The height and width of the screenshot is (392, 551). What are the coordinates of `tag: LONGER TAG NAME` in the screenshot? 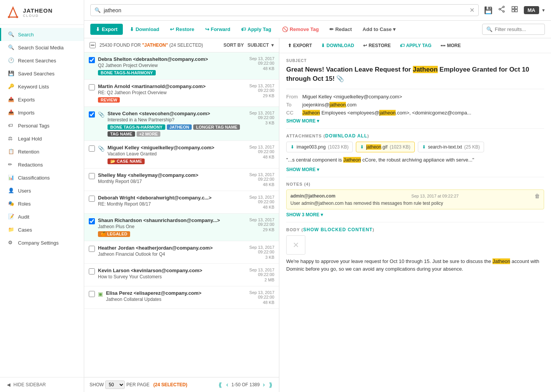 It's located at (217, 127).